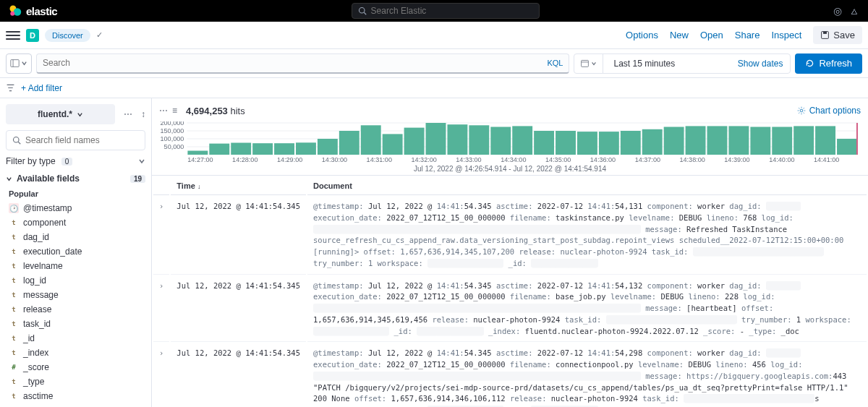 This screenshot has width=868, height=407. I want to click on field-item: tlevelname, so click(75, 266).